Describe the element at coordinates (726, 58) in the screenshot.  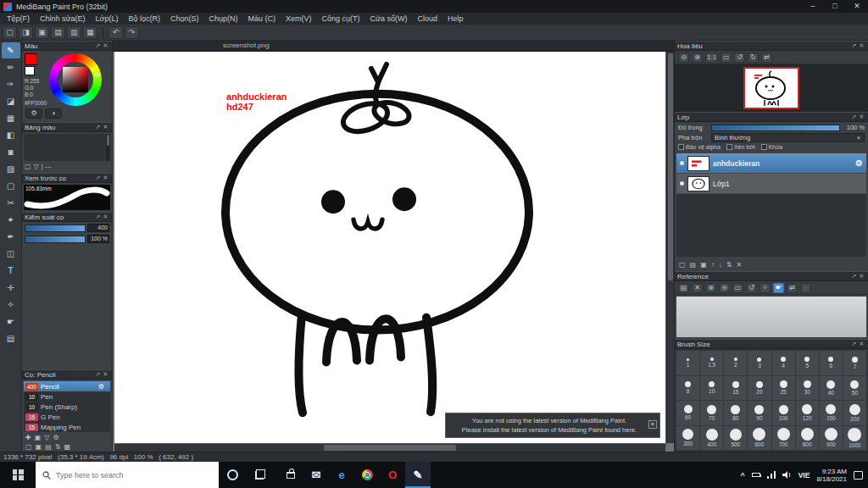
I see `fit-window-icon: ▭` at that location.